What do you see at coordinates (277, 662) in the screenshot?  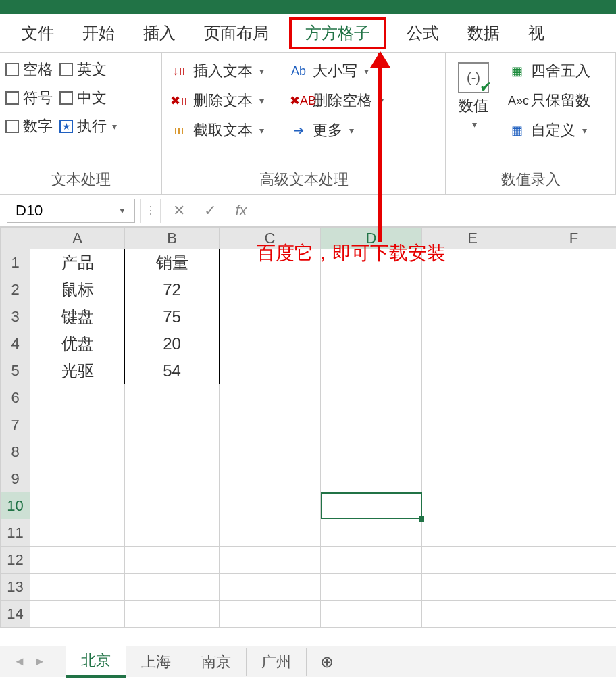 I see `sheet-tab-guangzhou: 广州` at bounding box center [277, 662].